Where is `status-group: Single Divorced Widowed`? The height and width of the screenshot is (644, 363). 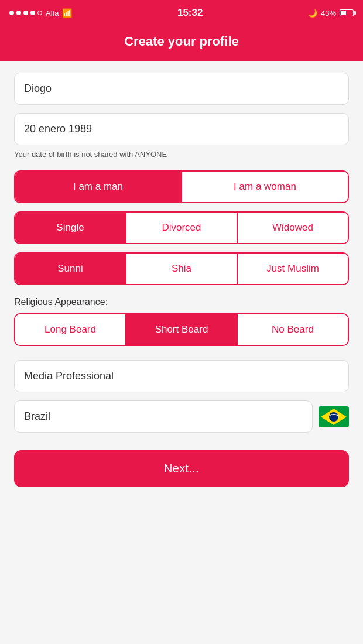
status-group: Single Divorced Widowed is located at coordinates (182, 228).